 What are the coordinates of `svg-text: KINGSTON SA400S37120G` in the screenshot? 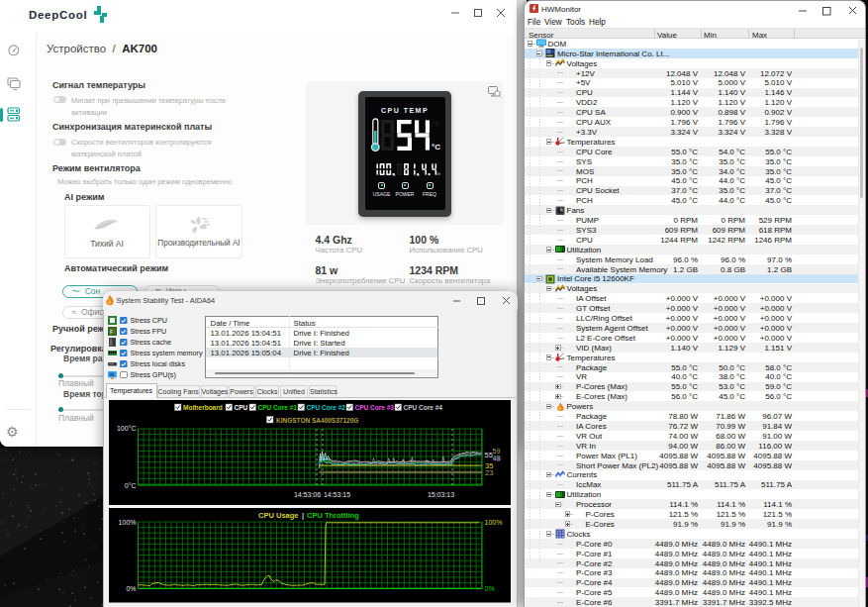 It's located at (317, 420).